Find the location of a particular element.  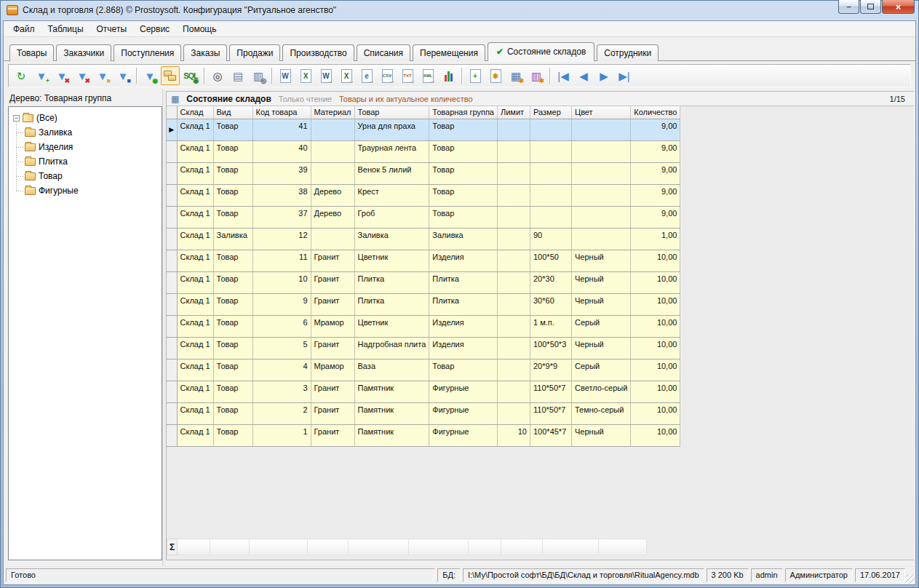

table-row: Склад 1Товар11ГранитЦветникИзделия100*50… is located at coordinates (423, 261).